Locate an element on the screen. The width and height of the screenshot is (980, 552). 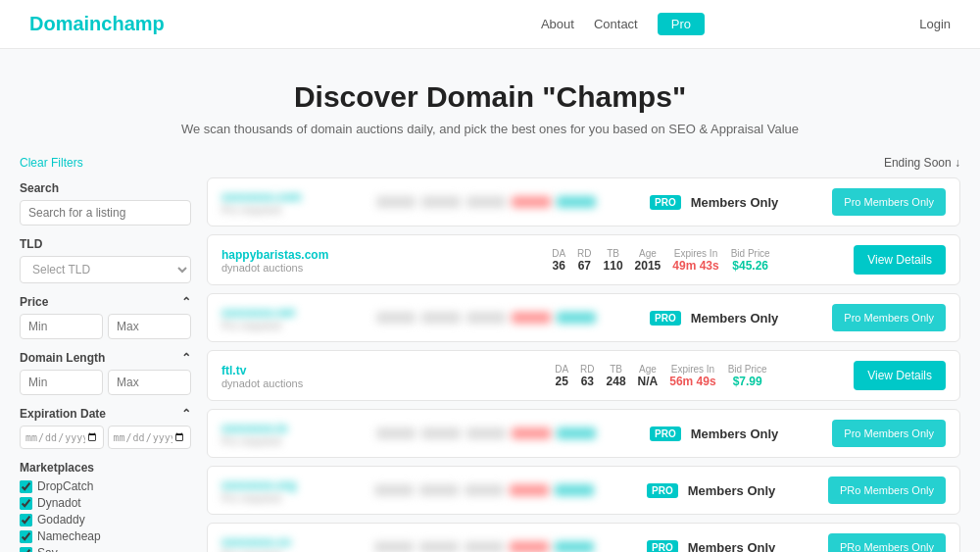
rd-stat: RD 63 is located at coordinates (587, 376).